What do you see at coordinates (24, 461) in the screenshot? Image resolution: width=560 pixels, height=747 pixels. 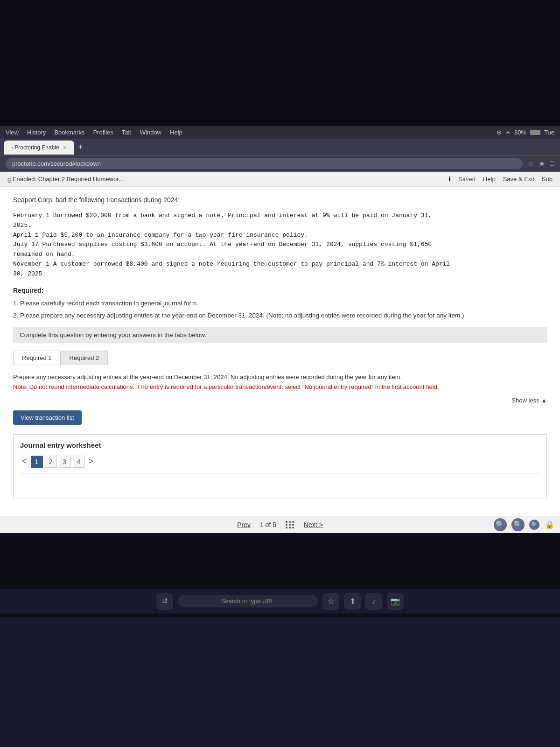 I see `worksheet-prev-button: <` at bounding box center [24, 461].